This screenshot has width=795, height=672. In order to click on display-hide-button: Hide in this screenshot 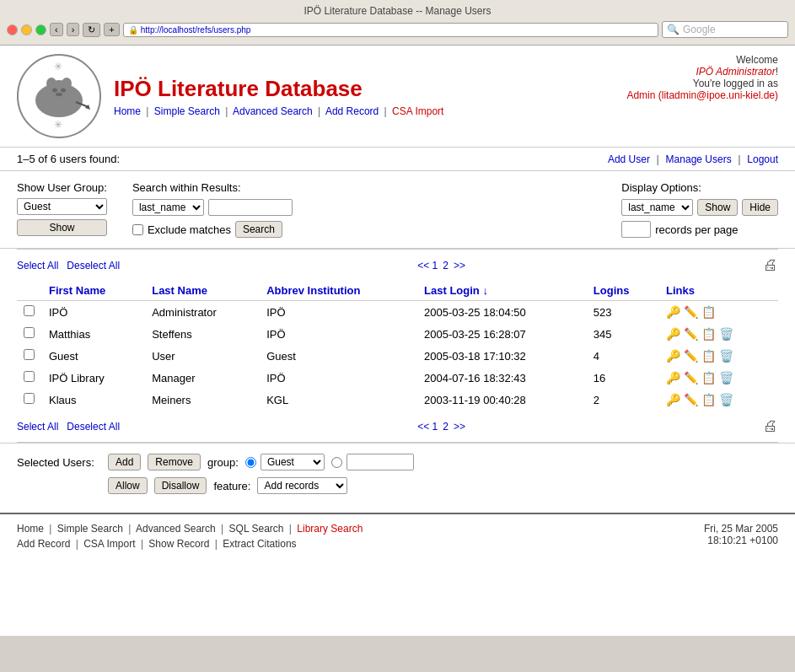, I will do `click(760, 207)`.